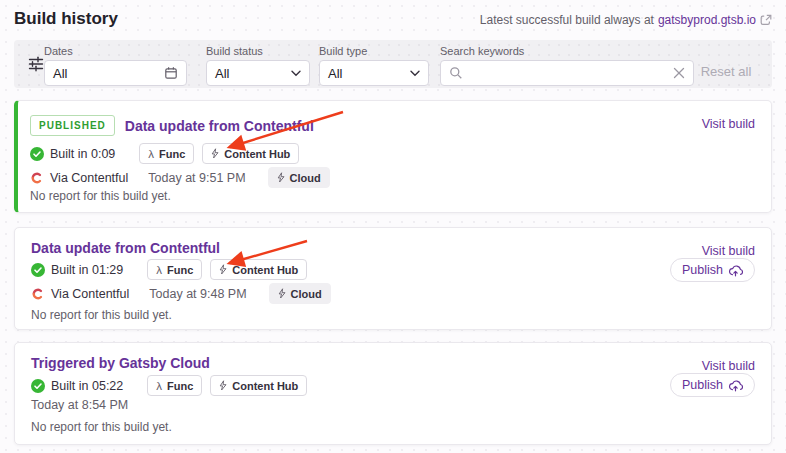  I want to click on build-status-select: All, so click(258, 73).